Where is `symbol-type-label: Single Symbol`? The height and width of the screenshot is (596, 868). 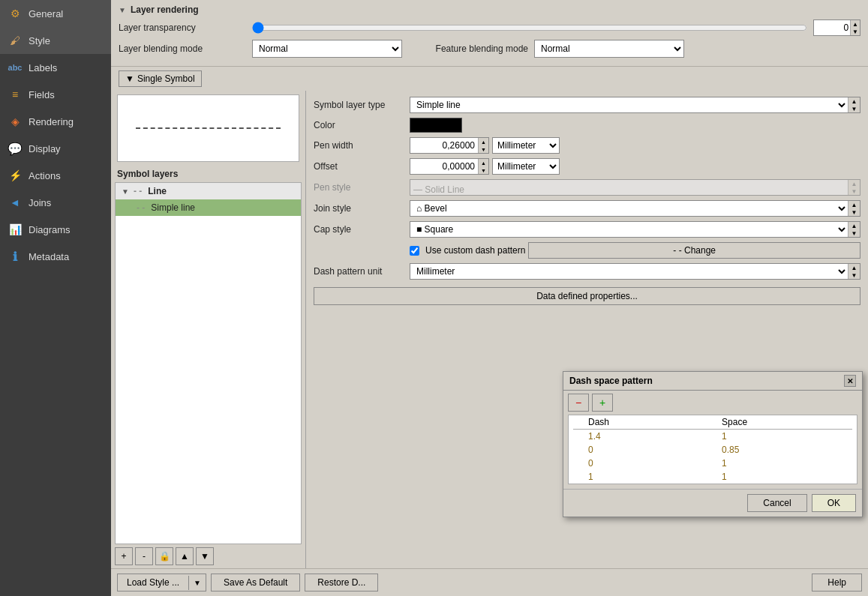 symbol-type-label: Single Symbol is located at coordinates (167, 79).